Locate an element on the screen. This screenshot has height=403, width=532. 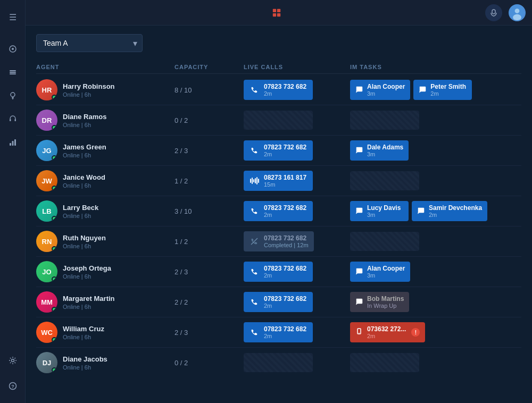
im-tasks-container: 073632 272... 2m ! is located at coordinates (436, 332).